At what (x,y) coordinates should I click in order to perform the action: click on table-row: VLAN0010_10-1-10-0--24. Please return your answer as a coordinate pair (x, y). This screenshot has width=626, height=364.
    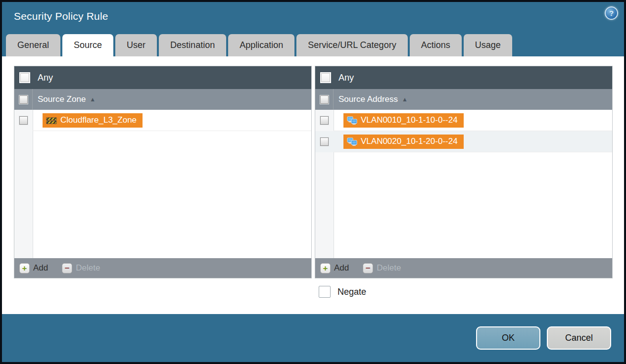
    Looking at the image, I should click on (464, 121).